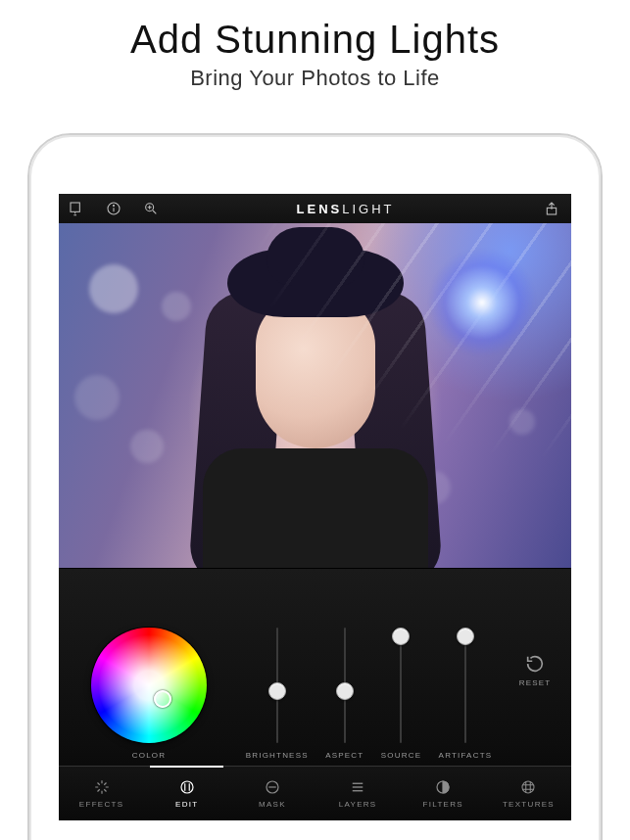 The width and height of the screenshot is (630, 840). Describe the element at coordinates (528, 787) in the screenshot. I see `grid-icon` at that location.